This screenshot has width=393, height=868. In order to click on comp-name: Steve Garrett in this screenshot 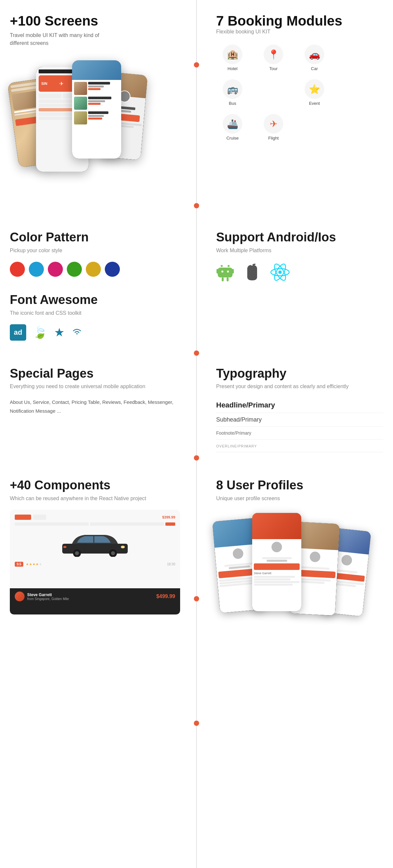, I will do `click(48, 595)`.